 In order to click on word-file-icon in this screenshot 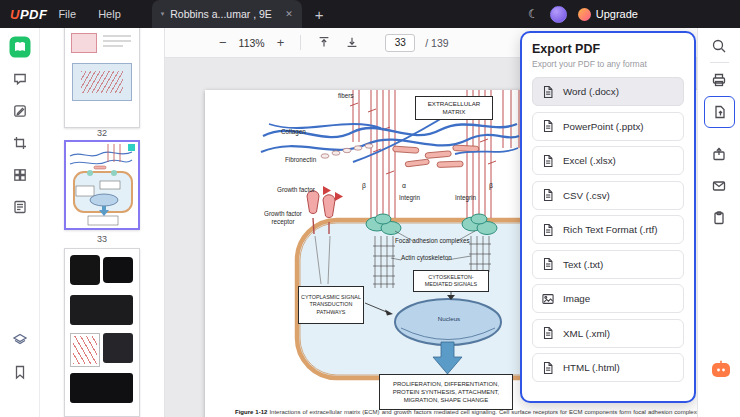, I will do `click(548, 92)`.